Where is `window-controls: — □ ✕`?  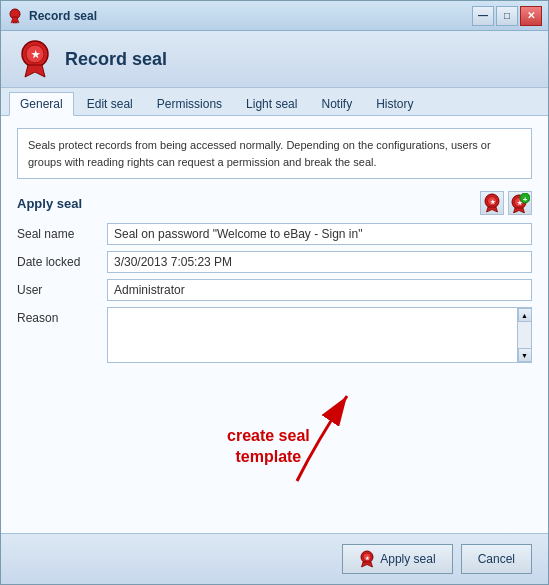 window-controls: — □ ✕ is located at coordinates (507, 16).